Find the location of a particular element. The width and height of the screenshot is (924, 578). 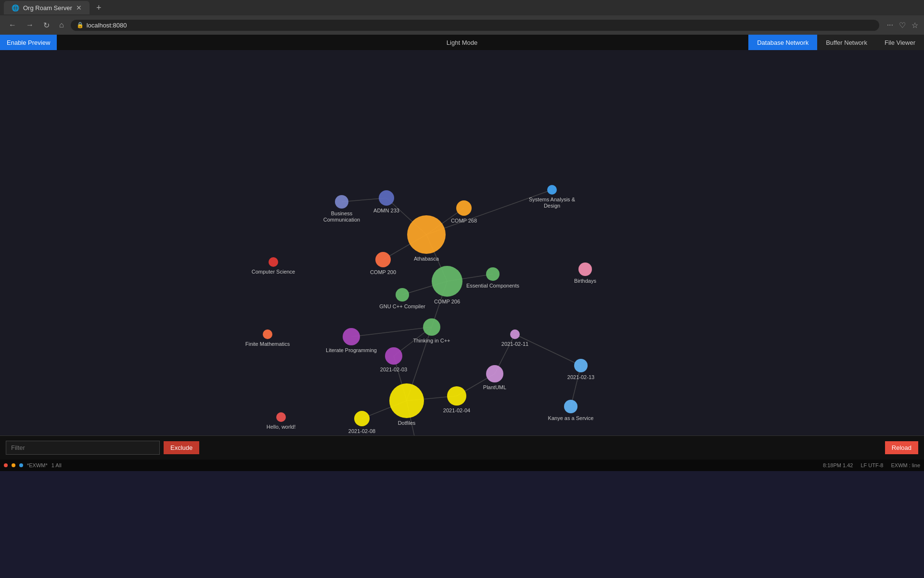

filter-bar: Exclude Reload is located at coordinates (462, 447).